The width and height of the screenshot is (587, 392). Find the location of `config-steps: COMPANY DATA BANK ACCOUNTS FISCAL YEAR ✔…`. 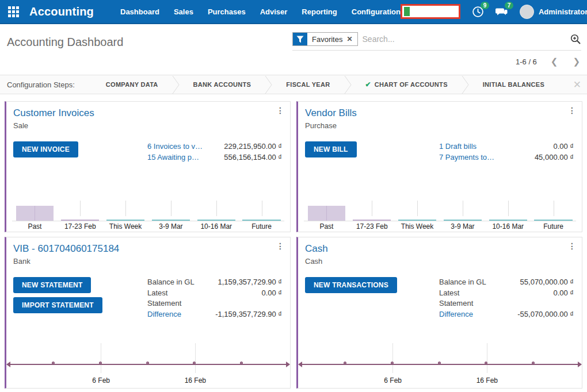

config-steps: COMPANY DATA BANK ACCOUNTS FISCAL YEAR ✔… is located at coordinates (325, 84).